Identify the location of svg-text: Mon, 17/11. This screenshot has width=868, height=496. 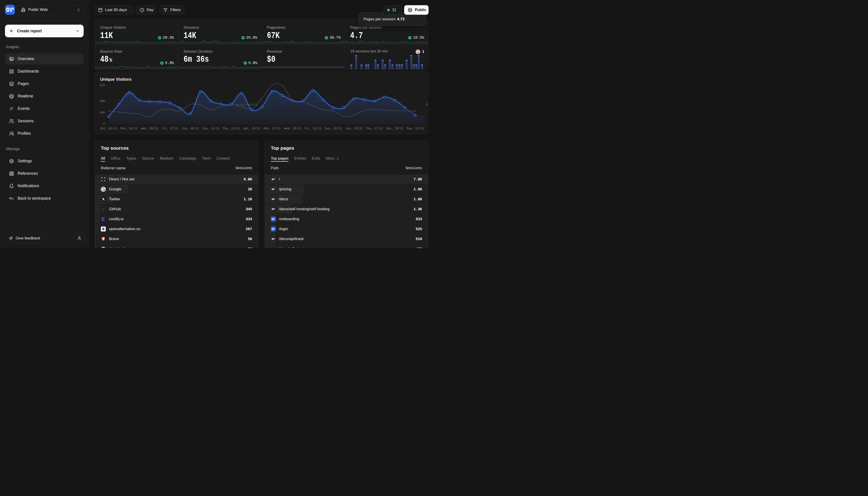
(272, 129).